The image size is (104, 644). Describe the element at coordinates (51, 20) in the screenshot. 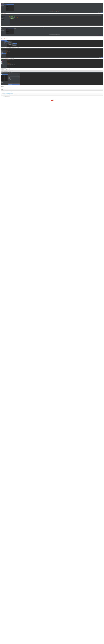

I see `tag: git` at that location.